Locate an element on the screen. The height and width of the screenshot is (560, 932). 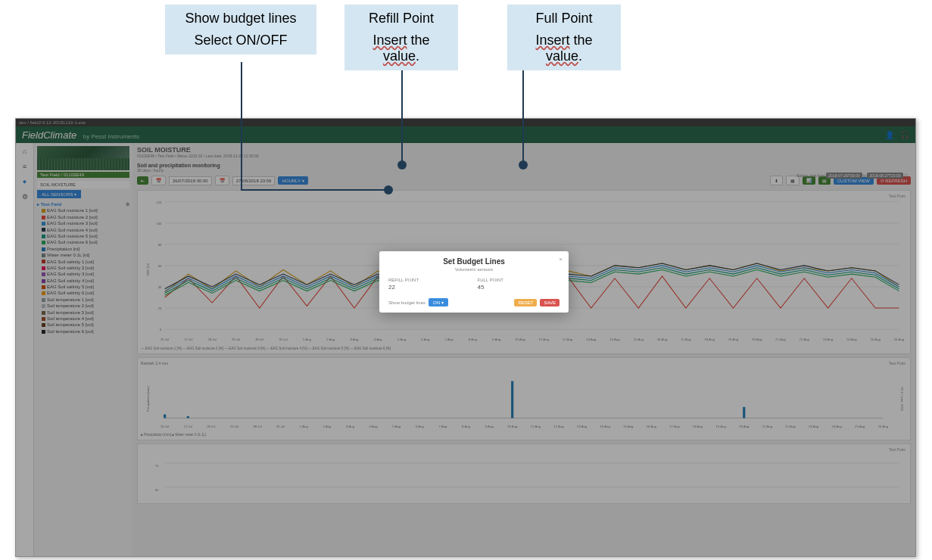
svg-text: 19.Aug is located at coordinates (734, 339).